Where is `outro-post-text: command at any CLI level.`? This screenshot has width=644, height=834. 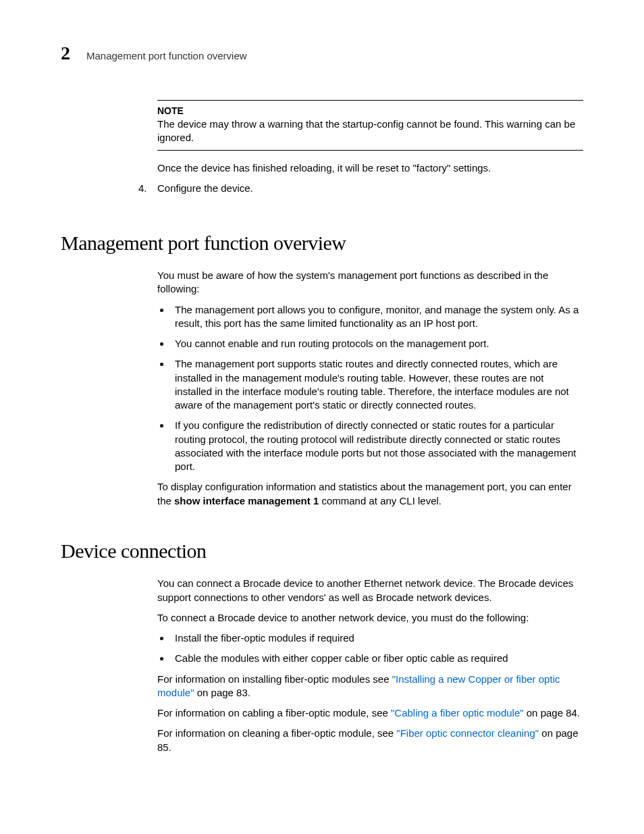
outro-post-text: command at any CLI level. is located at coordinates (380, 501).